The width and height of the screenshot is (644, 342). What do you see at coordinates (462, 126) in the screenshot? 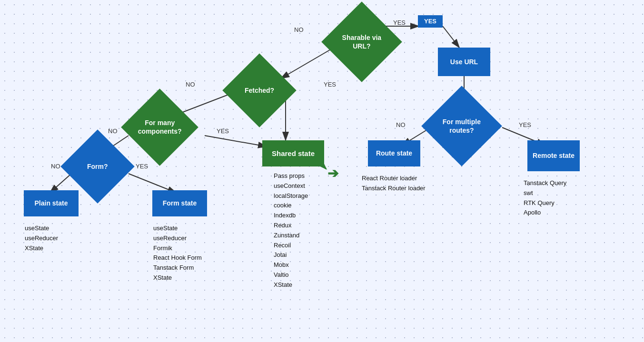
I see `diamond-multiple-routes: For multiple routes?` at bounding box center [462, 126].